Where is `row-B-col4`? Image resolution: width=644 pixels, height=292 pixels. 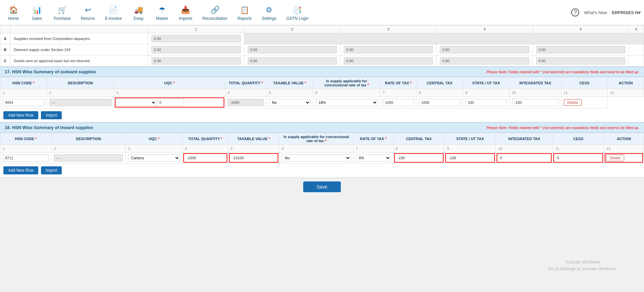
row-B-col4 is located at coordinates (485, 50).